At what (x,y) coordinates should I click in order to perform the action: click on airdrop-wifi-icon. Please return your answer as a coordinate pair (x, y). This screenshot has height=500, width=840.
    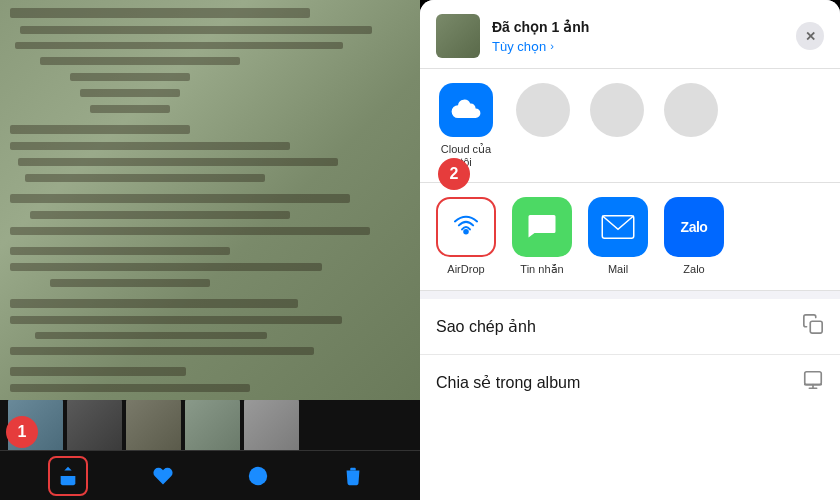
    Looking at the image, I should click on (466, 227).